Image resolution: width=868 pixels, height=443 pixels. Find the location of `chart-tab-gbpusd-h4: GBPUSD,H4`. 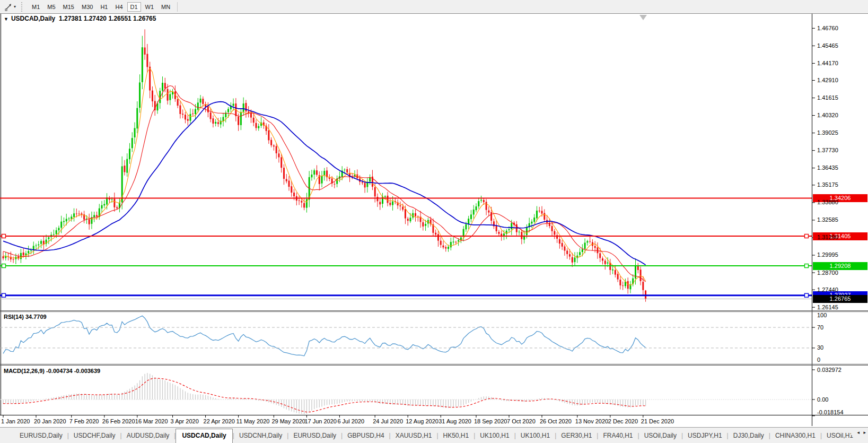

chart-tab-gbpusd-h4: GBPUSD,H4 is located at coordinates (366, 436).